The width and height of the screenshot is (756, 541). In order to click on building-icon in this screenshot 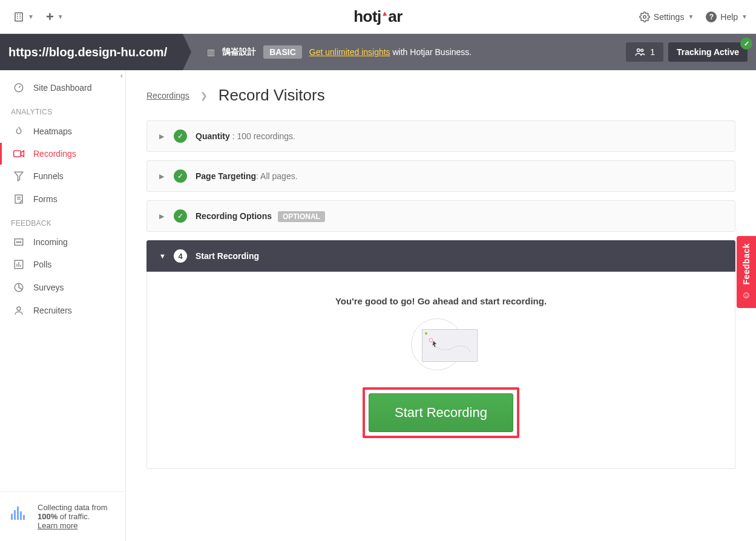, I will do `click(19, 17)`.